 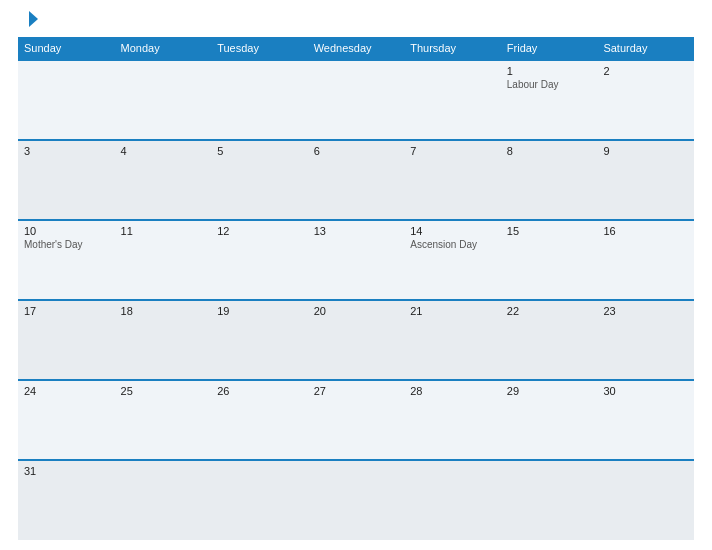 I want to click on calendar-cell: 24, so click(x=66, y=420).